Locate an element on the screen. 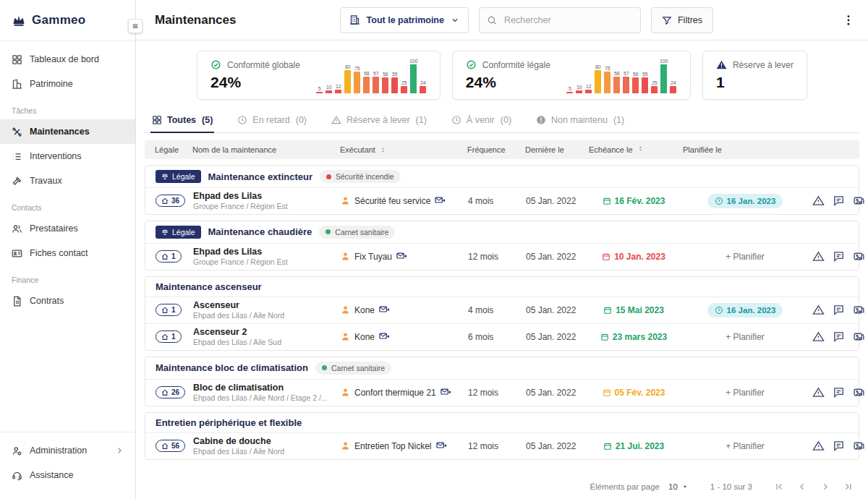 Image resolution: width=868 pixels, height=499 pixels. sidebar-item-label: Assistance is located at coordinates (51, 475).